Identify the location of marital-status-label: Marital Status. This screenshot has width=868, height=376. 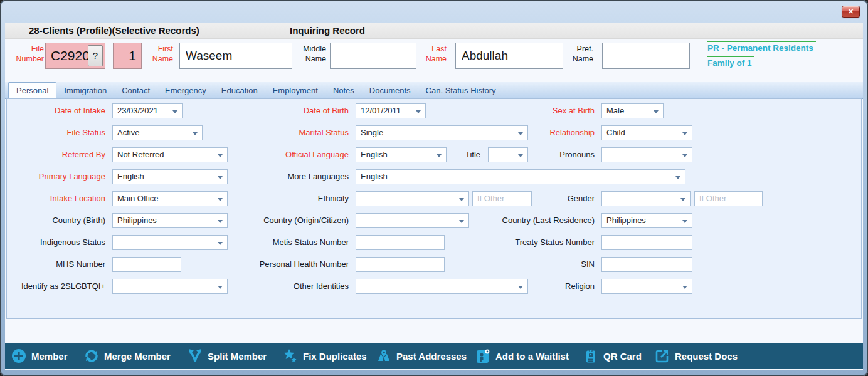
(272, 133).